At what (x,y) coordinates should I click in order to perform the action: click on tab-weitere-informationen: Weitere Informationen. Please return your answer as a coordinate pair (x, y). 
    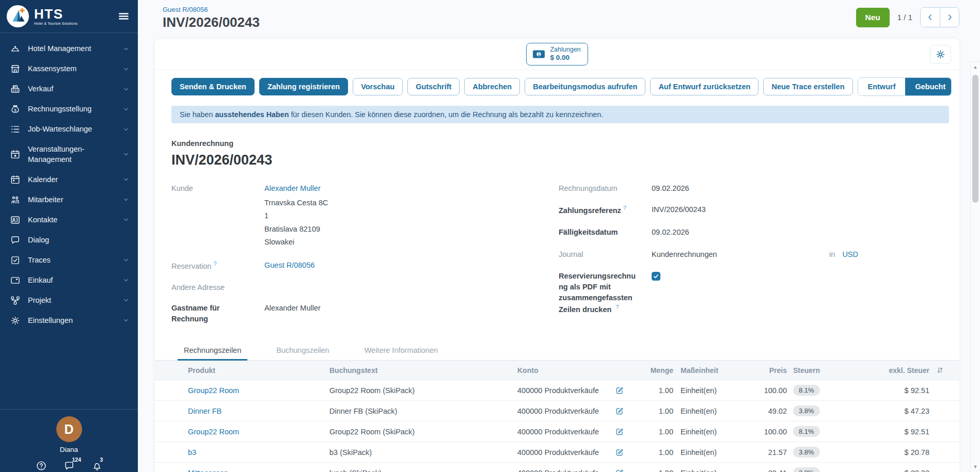
    Looking at the image, I should click on (401, 351).